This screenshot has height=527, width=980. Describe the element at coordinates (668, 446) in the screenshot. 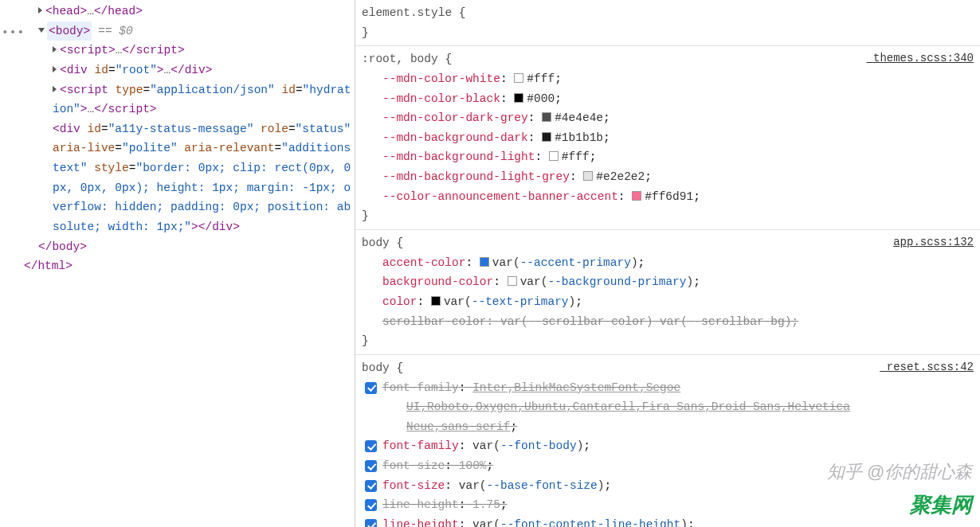

I see `css-declaration: font-family: var(--font-body);` at that location.